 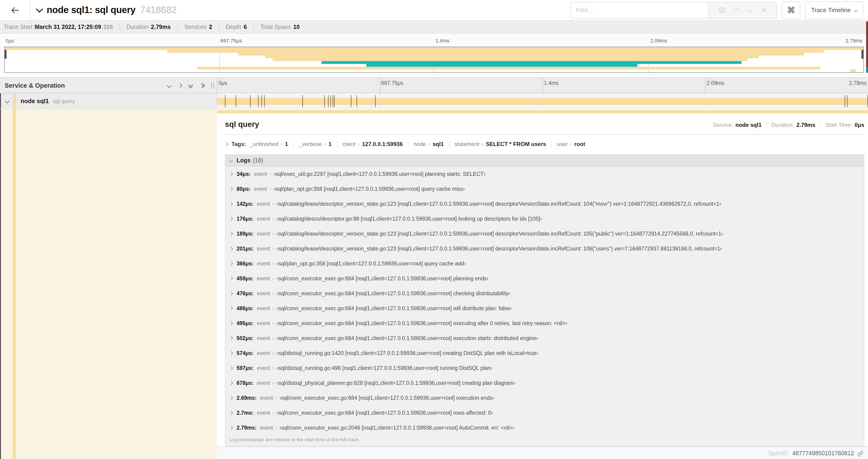 What do you see at coordinates (245, 234) in the screenshot?
I see `log-time: 189μs:` at bounding box center [245, 234].